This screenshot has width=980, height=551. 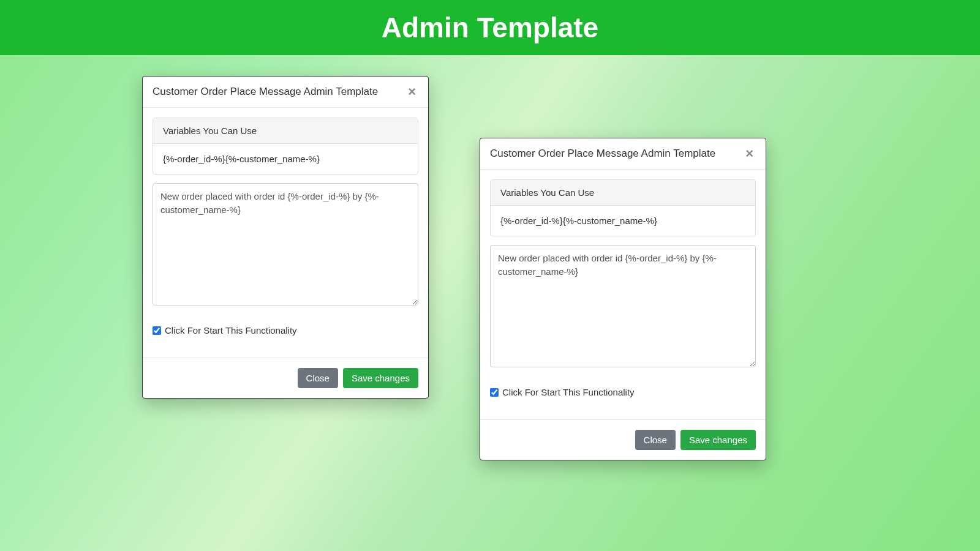 What do you see at coordinates (490, 28) in the screenshot?
I see `page-header: Admin Template` at bounding box center [490, 28].